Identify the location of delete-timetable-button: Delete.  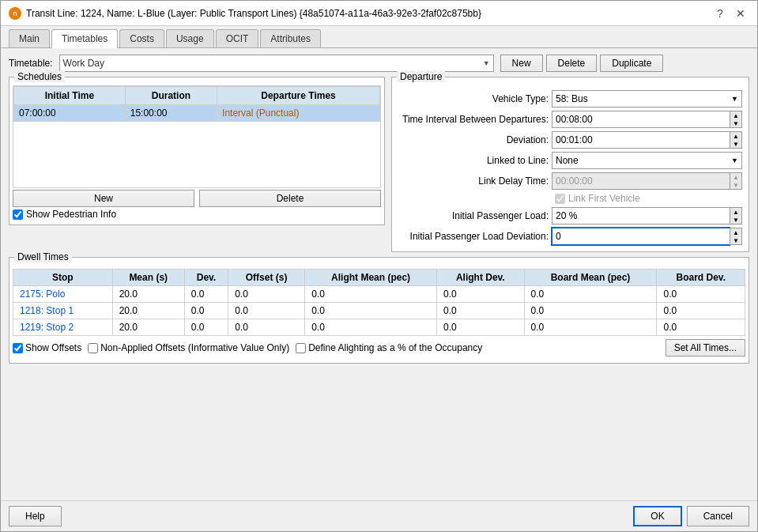
(572, 63).